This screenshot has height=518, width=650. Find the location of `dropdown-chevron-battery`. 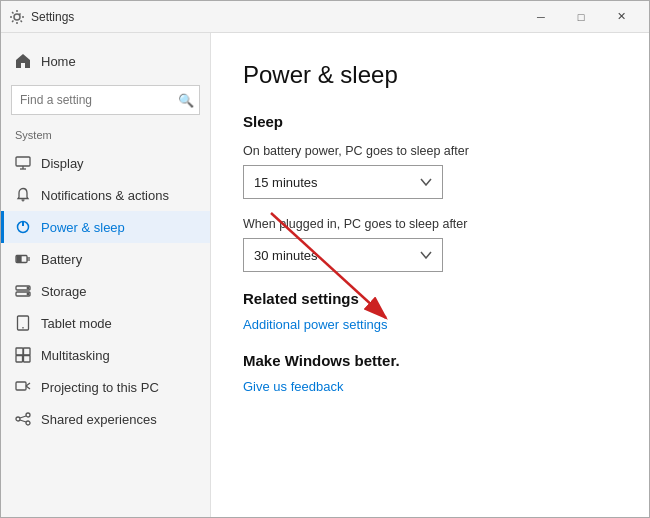

dropdown-chevron-battery is located at coordinates (426, 182).